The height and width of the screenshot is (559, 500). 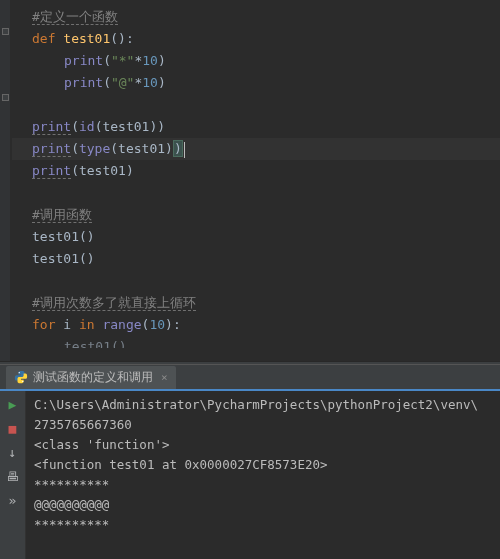 I want to click on close-tab-icon: ×, so click(x=164, y=378).